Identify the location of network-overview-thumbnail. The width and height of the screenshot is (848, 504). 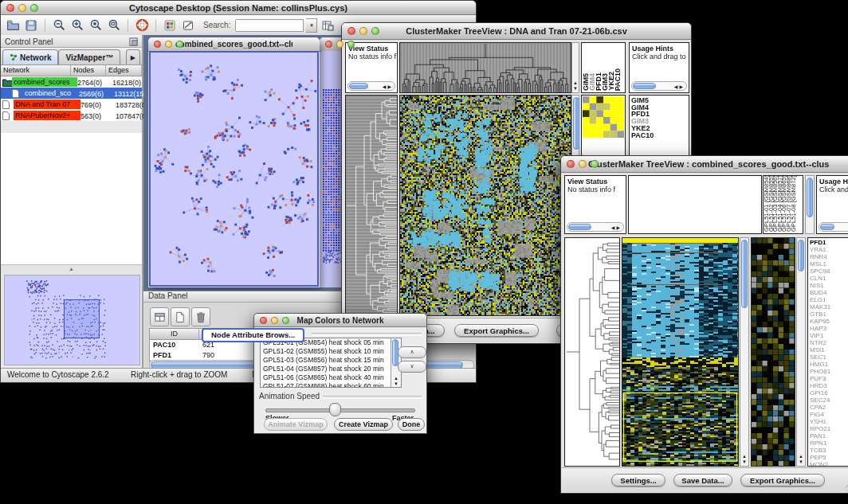
(72, 320).